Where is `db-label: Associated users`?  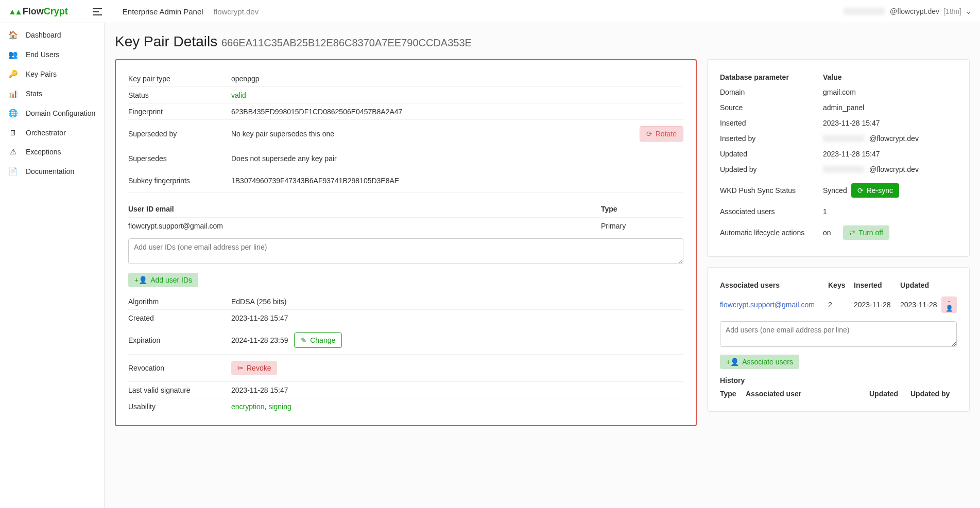 db-label: Associated users is located at coordinates (771, 212).